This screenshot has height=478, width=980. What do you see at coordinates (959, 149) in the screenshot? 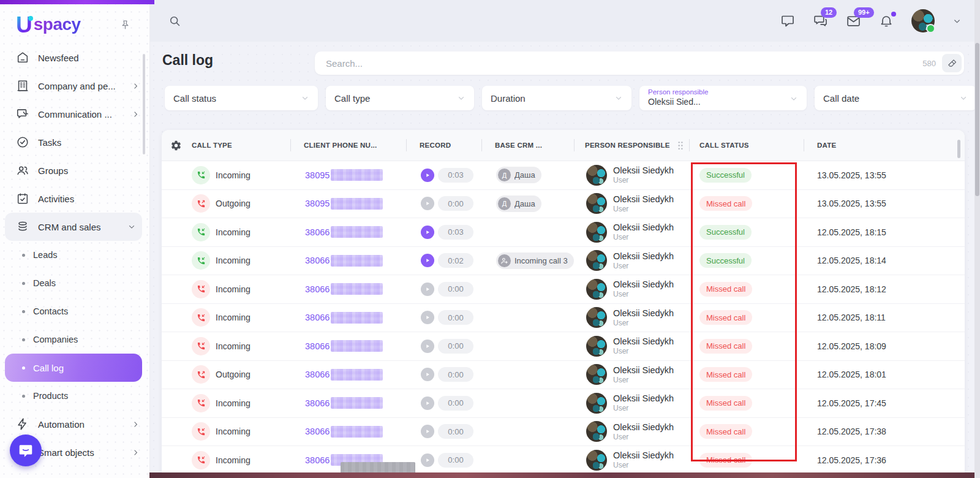
I see `table-scrollbar` at bounding box center [959, 149].